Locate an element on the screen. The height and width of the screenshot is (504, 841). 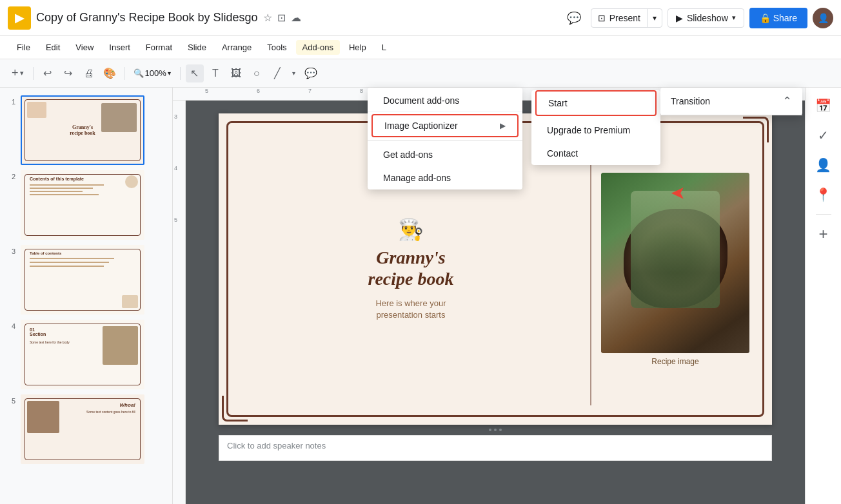
menu-insert: Insert is located at coordinates (120, 48).